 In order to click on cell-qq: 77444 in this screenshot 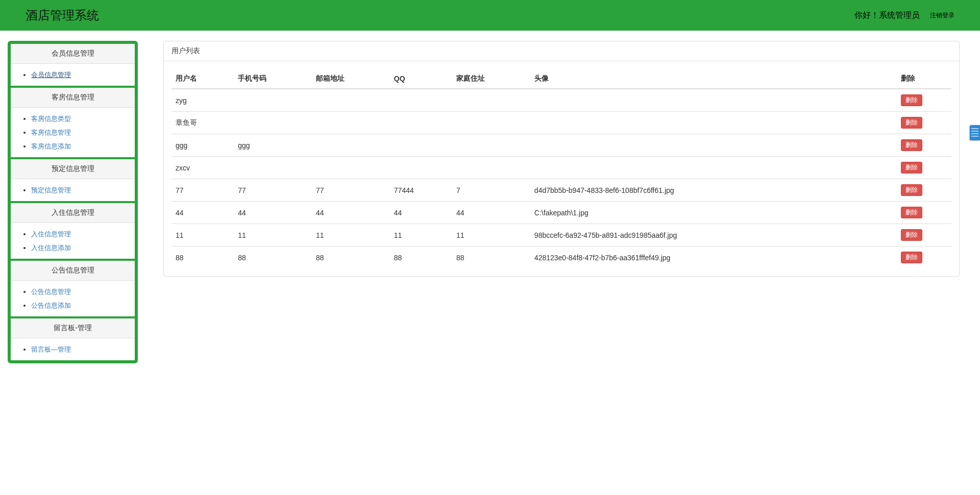, I will do `click(421, 190)`.